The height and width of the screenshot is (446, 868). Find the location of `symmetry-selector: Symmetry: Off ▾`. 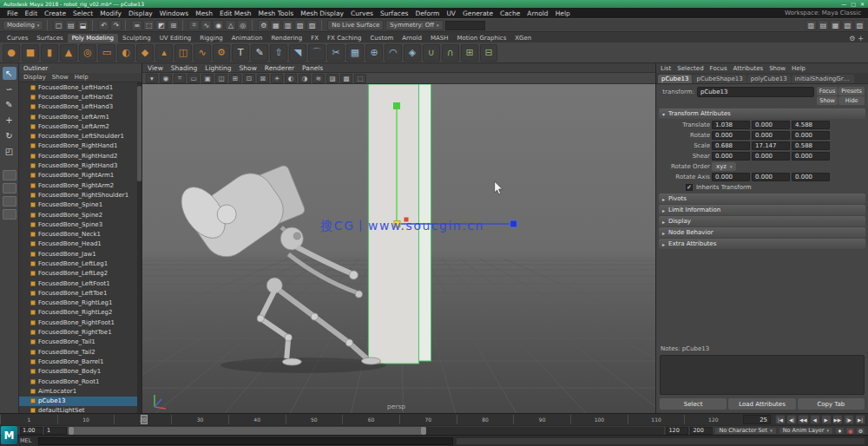

symmetry-selector: Symmetry: Off ▾ is located at coordinates (414, 25).